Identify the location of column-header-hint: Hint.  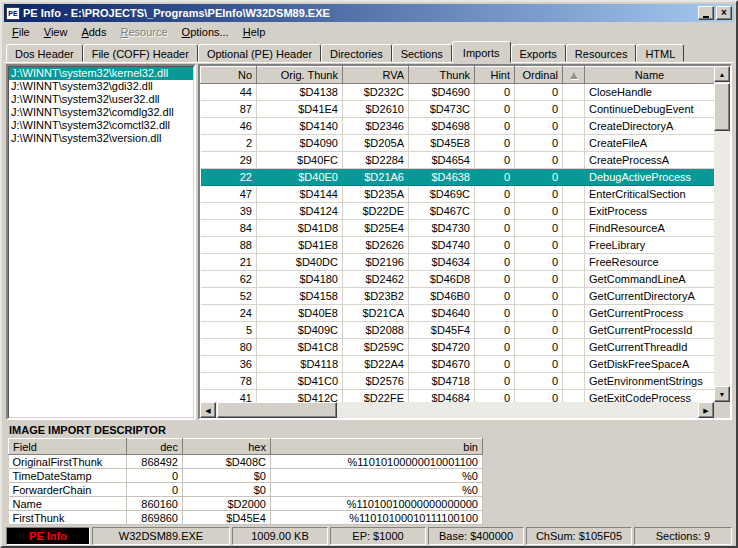
(495, 76).